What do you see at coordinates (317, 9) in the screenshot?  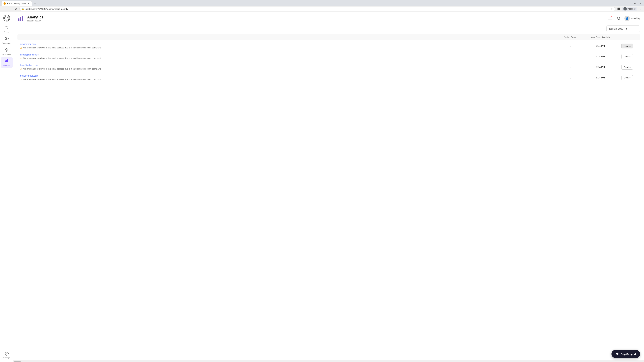 I see `address-bar: 🔒 getdrip.com/7641396/reports/recent_act…` at bounding box center [317, 9].